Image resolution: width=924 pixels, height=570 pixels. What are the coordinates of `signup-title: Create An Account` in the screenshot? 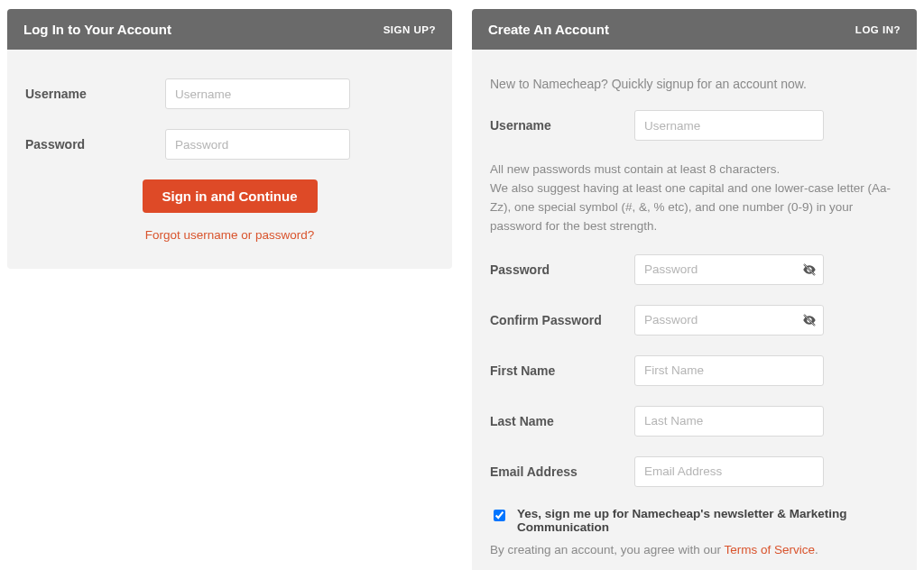 It's located at (549, 29).